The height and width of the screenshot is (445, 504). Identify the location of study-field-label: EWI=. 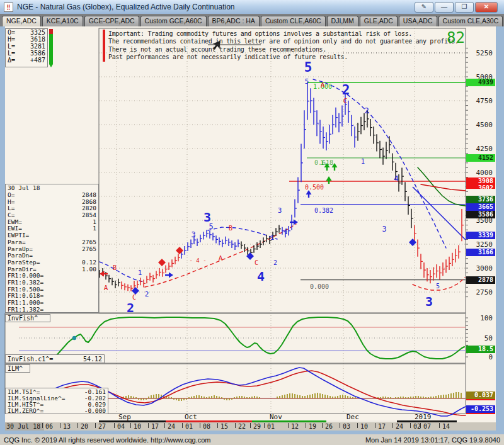
(15, 228).